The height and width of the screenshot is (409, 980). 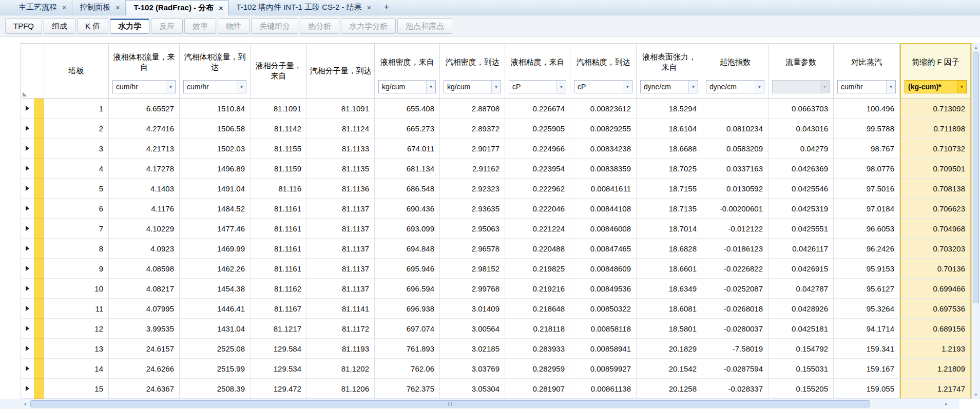 What do you see at coordinates (76, 189) in the screenshot?
I see `cell-stage: 5` at bounding box center [76, 189].